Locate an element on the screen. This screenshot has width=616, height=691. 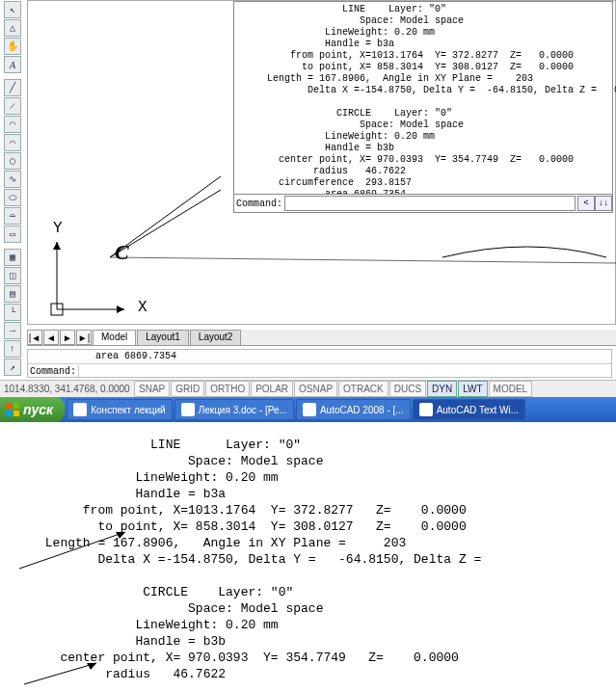
tab-nav-next: ► is located at coordinates (67, 337).